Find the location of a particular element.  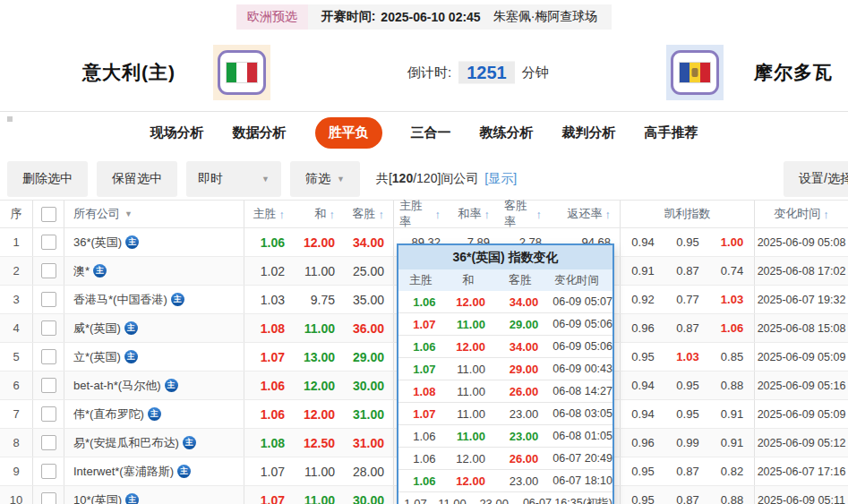

change-time-cell: 2025-06-07 19:32 is located at coordinates (801, 299).